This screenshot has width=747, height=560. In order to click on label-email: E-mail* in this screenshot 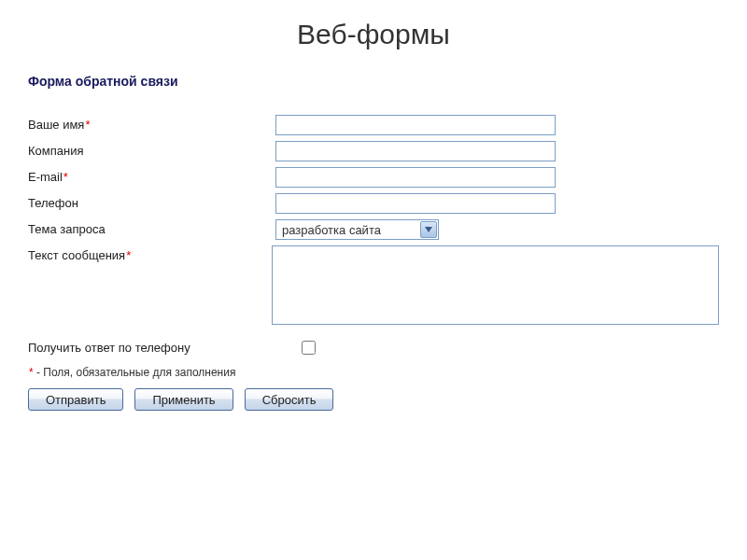, I will do `click(151, 175)`.